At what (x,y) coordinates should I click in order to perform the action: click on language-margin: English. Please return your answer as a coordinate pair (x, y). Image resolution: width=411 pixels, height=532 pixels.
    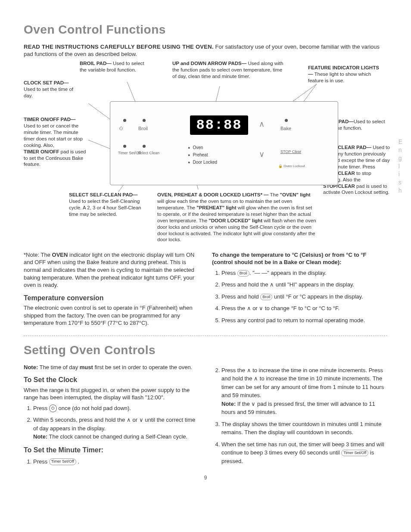
    Looking at the image, I should click on (401, 166).